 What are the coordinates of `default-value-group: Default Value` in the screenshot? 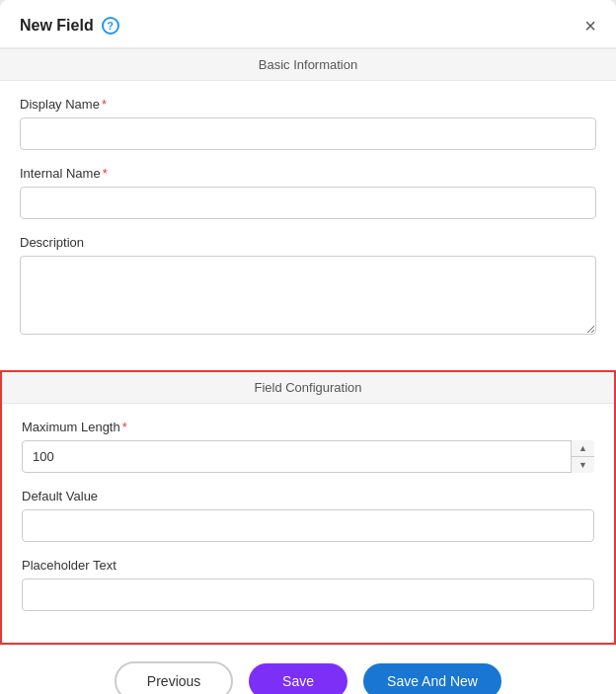 It's located at (308, 515).